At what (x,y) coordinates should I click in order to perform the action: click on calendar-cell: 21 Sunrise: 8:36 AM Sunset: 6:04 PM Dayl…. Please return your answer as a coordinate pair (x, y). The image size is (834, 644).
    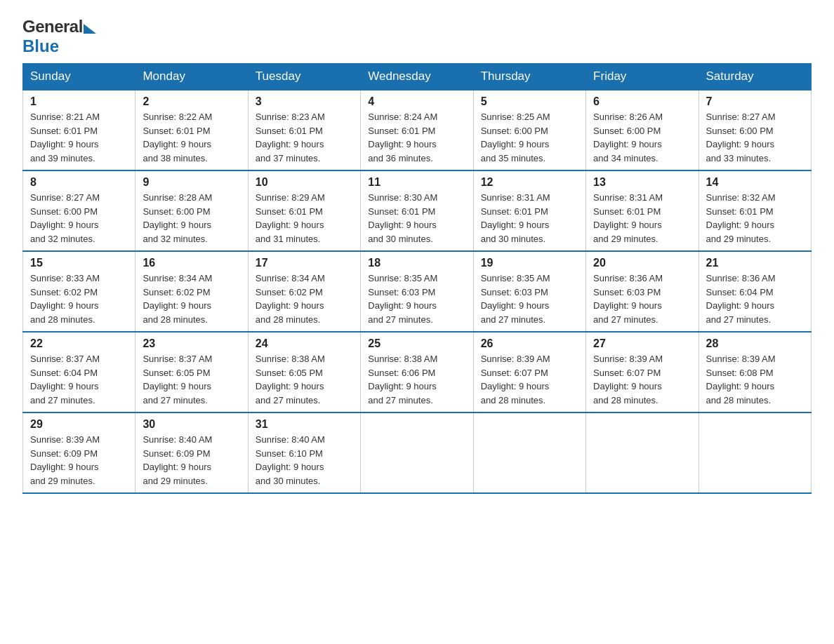
    Looking at the image, I should click on (755, 292).